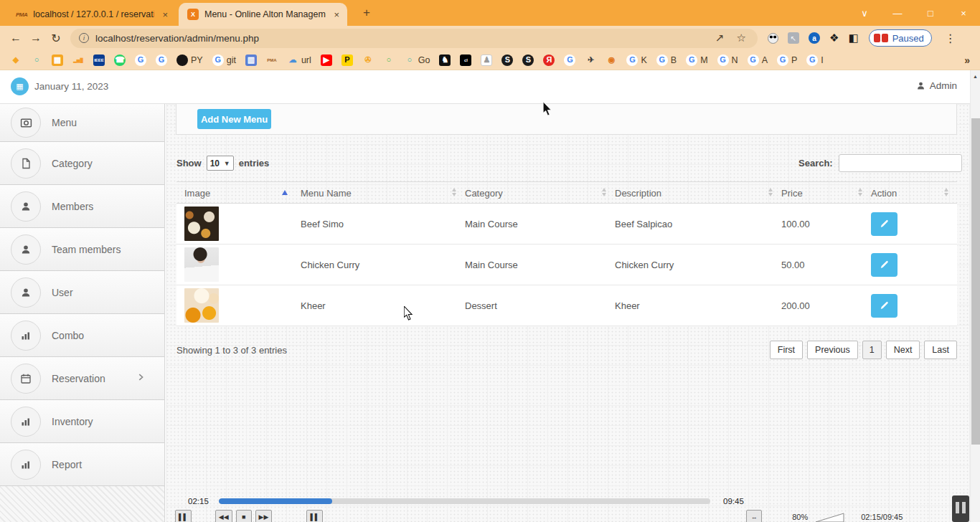 This screenshot has width=980, height=522. I want to click on pagination-previous-button: Previous, so click(832, 350).